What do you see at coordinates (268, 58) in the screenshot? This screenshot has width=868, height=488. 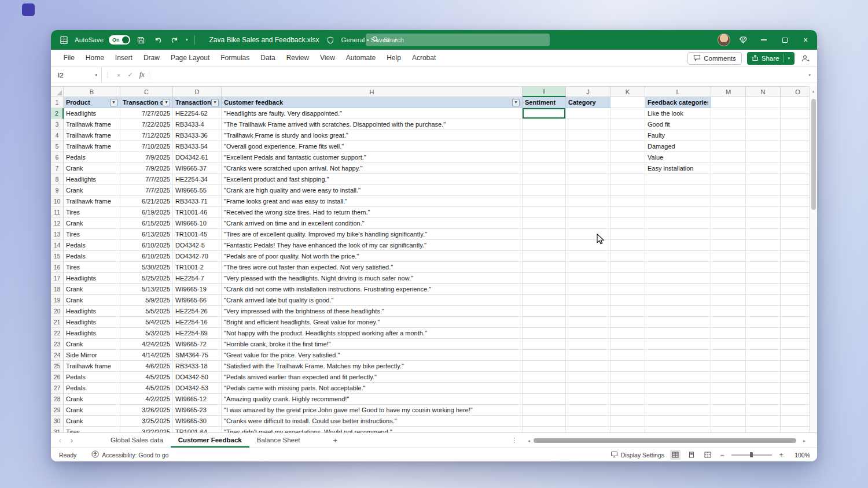 I see `menu-tab-data: Data` at bounding box center [268, 58].